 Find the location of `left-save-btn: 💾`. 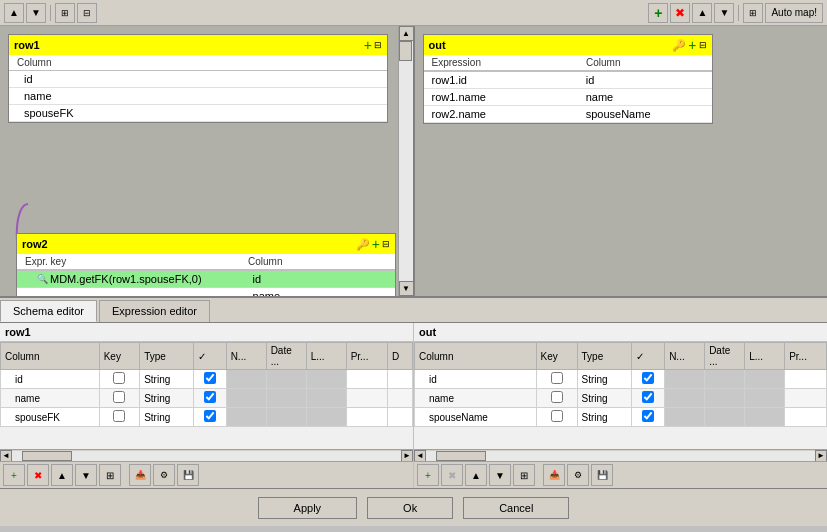

left-save-btn: 💾 is located at coordinates (188, 475).